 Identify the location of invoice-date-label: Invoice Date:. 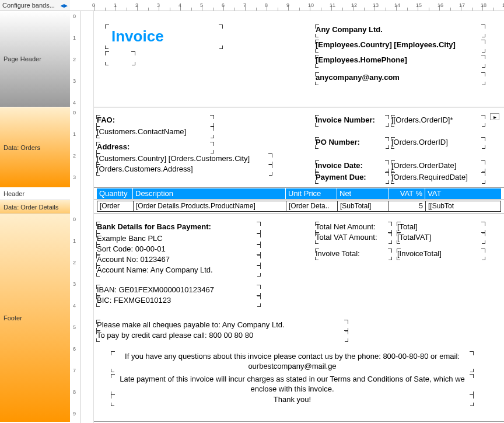
(352, 166).